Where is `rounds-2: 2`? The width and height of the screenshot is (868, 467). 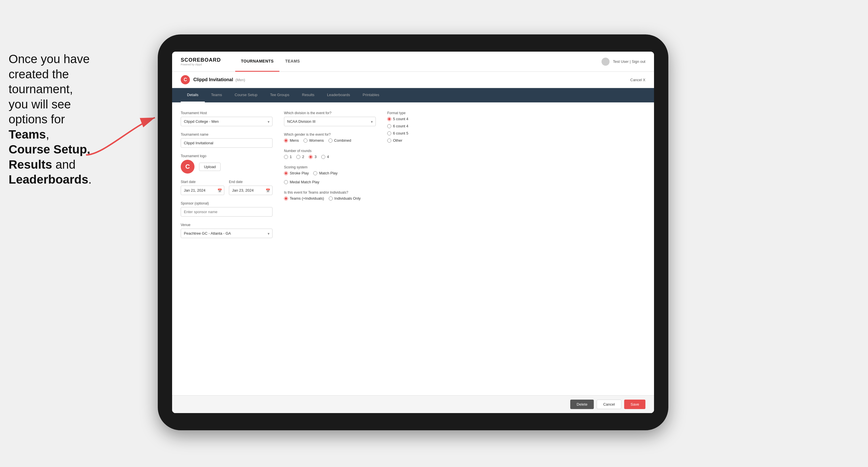
rounds-2: 2 is located at coordinates (300, 157).